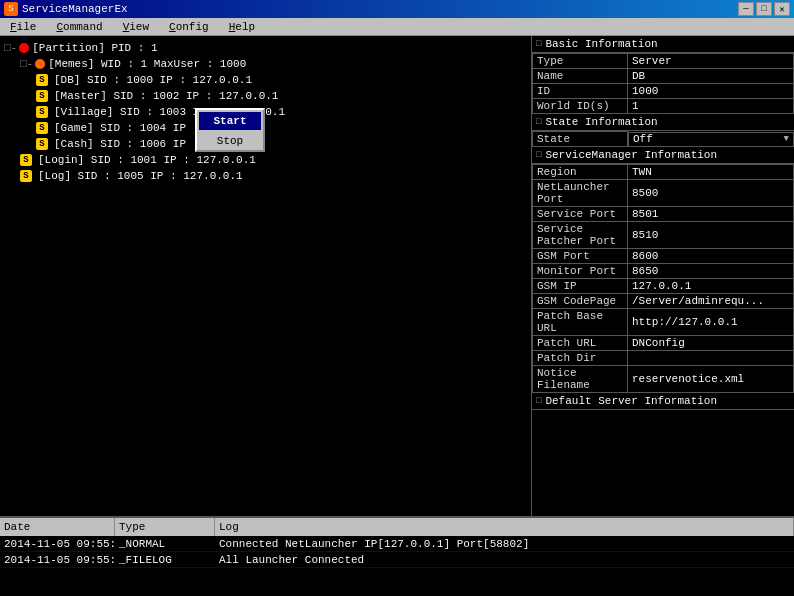 This screenshot has width=794, height=596. I want to click on table-row: Region TWN, so click(664, 172).